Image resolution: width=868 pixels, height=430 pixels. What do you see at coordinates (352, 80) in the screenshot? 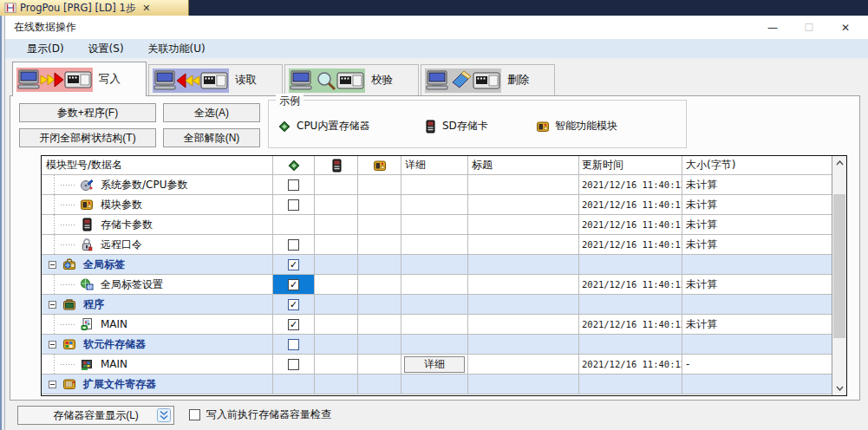
I see `tab-verify: 校验` at bounding box center [352, 80].